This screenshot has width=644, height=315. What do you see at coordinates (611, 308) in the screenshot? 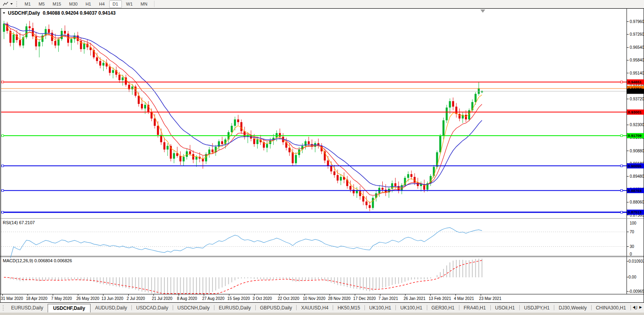
I see `tab-china300-h1-16: CHINA300,H1` at bounding box center [611, 308].